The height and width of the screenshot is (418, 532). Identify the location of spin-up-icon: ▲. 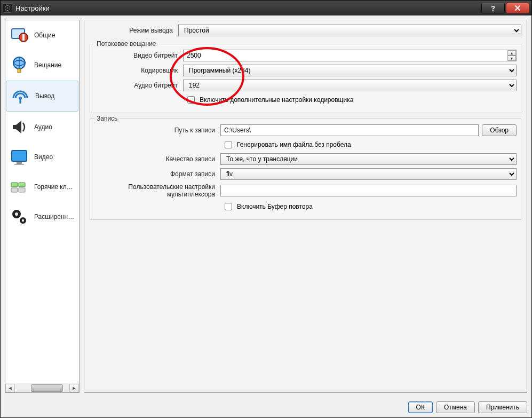
(512, 53).